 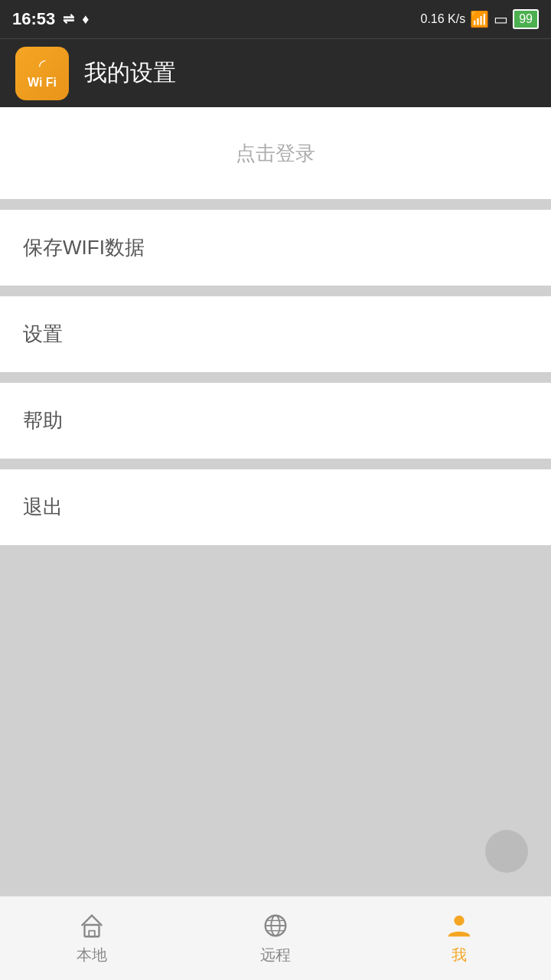 What do you see at coordinates (276, 153) in the screenshot?
I see `login-text: 点击登录` at bounding box center [276, 153].